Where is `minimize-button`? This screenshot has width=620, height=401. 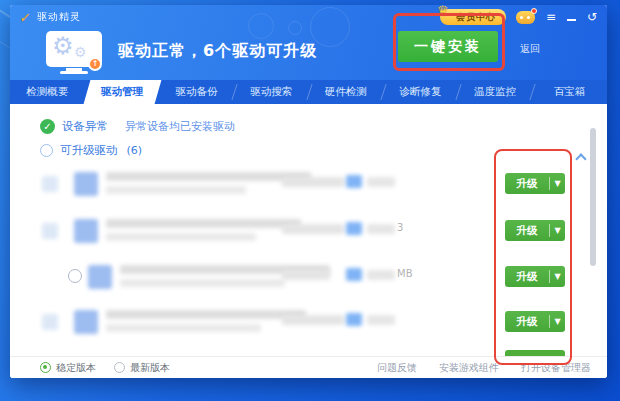
minimize-button is located at coordinates (572, 20).